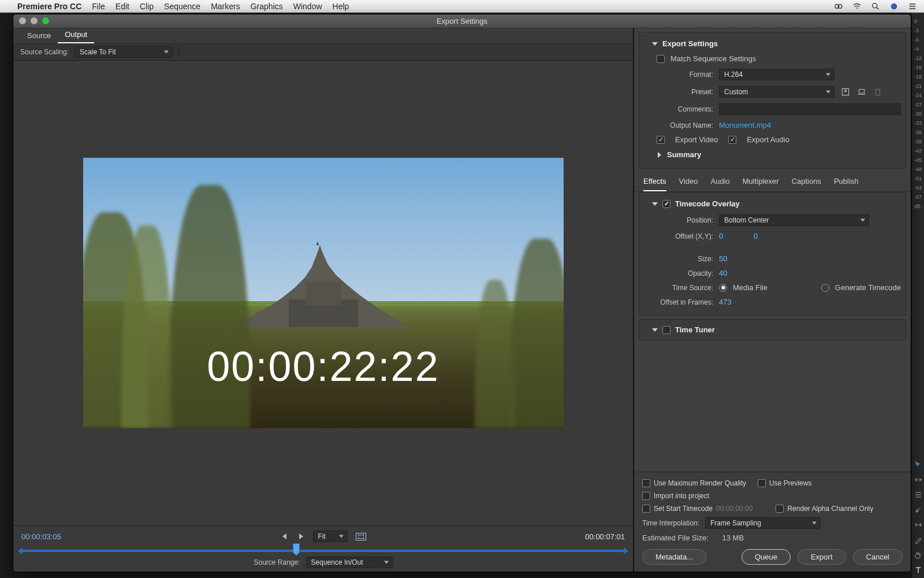 The height and width of the screenshot is (578, 924). What do you see at coordinates (50, 6) in the screenshot?
I see `app-name: Premiere Pro CC` at bounding box center [50, 6].